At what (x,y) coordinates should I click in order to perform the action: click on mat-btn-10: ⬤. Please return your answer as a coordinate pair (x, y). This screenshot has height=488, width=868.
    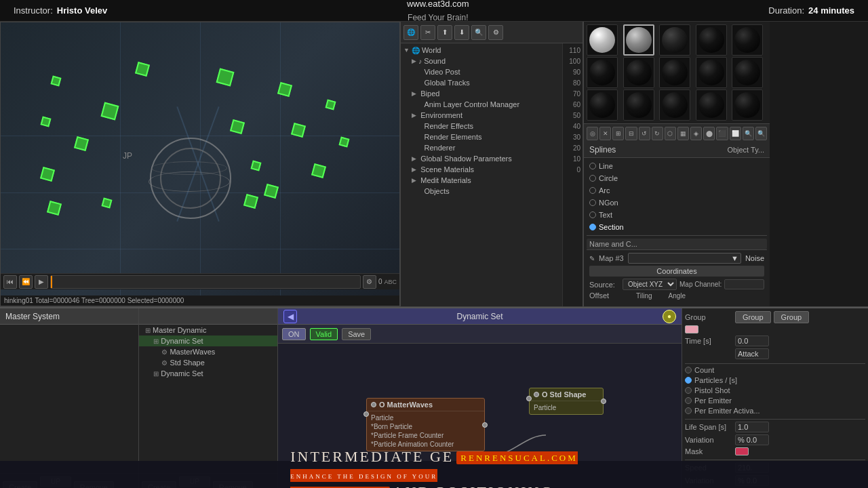
    Looking at the image, I should click on (709, 134).